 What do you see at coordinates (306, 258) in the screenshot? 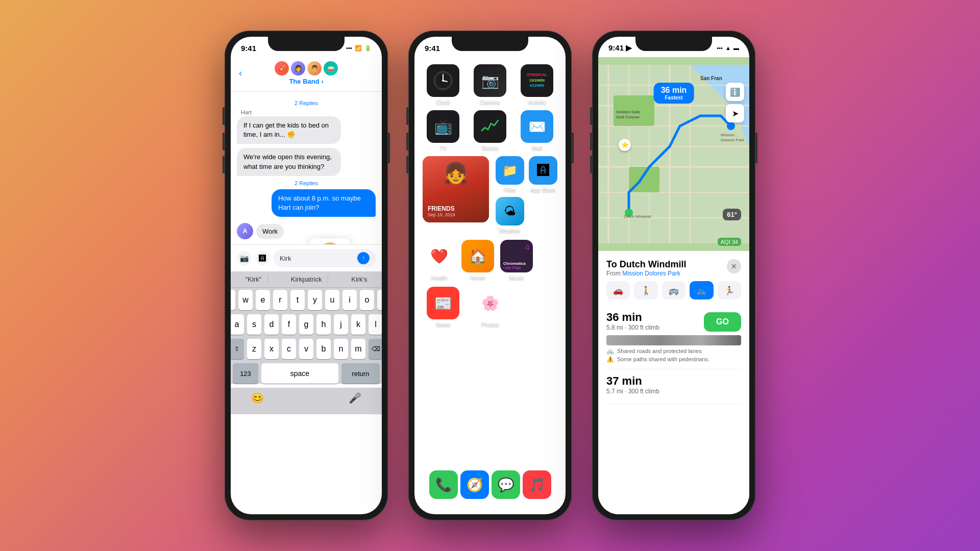
I see `compose-area: 📷 🅰 Kirk ↑` at bounding box center [306, 258].